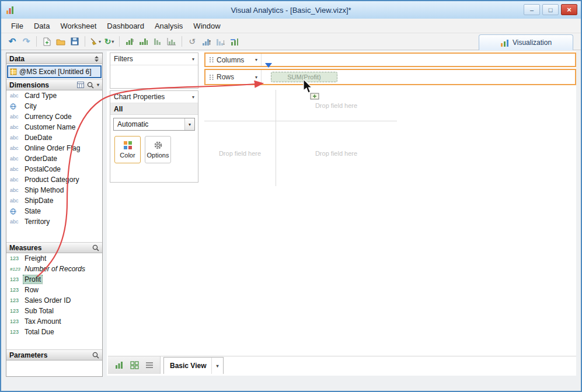 Image resolution: width=582 pixels, height=392 pixels. What do you see at coordinates (54, 279) in the screenshot?
I see `measure-item: 123Profit` at bounding box center [54, 279].